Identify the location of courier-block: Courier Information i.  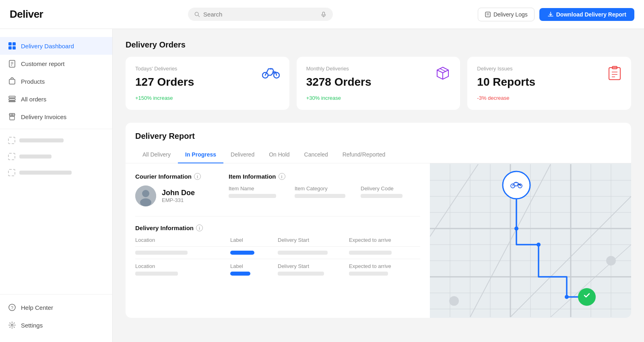
(175, 190).